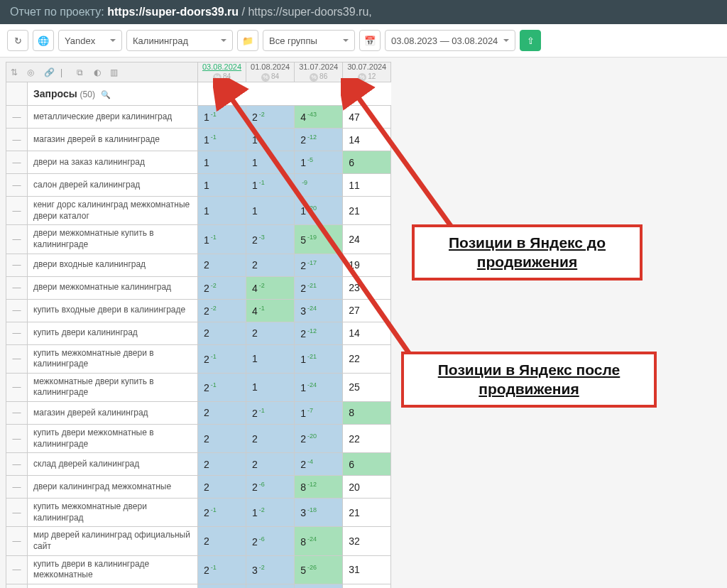  Describe the element at coordinates (113, 487) in the screenshot. I see `query-cell: двери калининград межкомнатные` at that location.